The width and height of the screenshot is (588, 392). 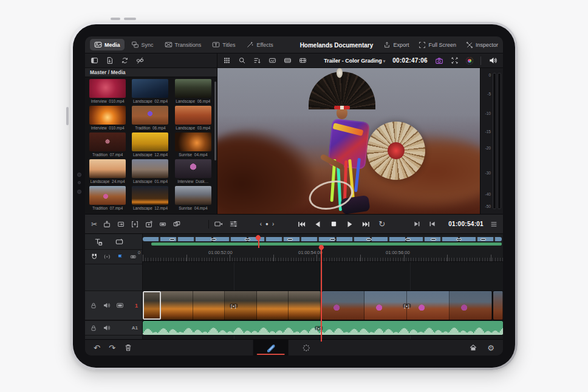 I want to click on resync-media-icon, so click(x=125, y=61).